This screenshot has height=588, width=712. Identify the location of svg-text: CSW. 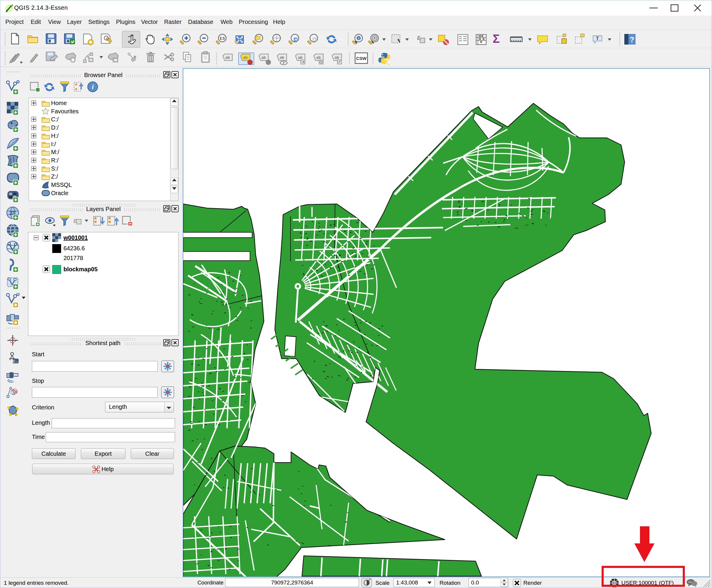
(362, 58).